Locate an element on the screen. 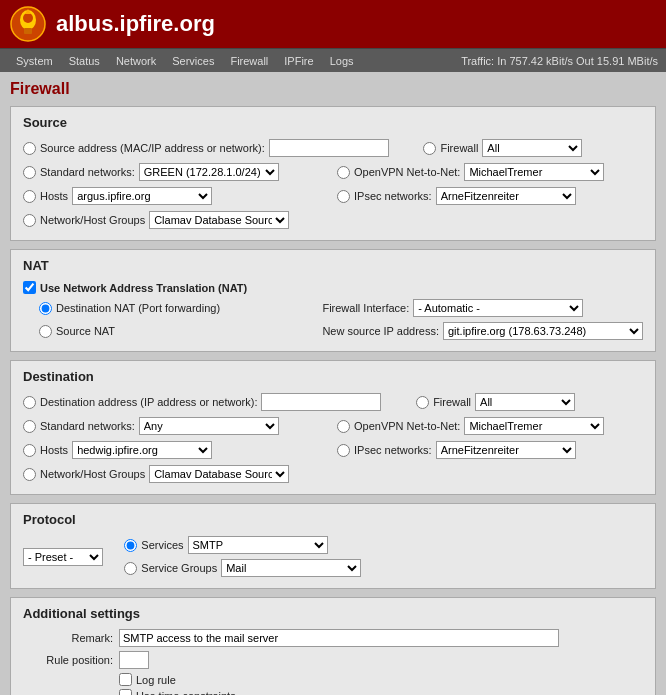 Image resolution: width=666 pixels, height=695 pixels. remark-row: Remark: is located at coordinates (333, 638).